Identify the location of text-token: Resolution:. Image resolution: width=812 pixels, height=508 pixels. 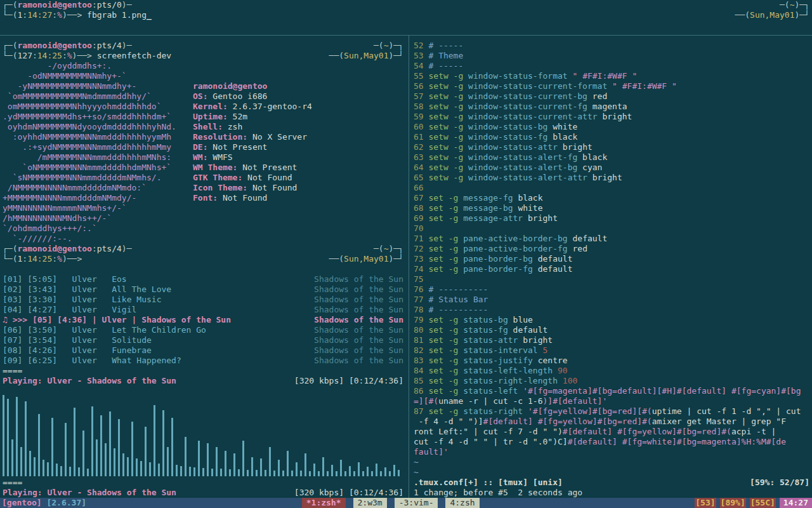
(220, 137).